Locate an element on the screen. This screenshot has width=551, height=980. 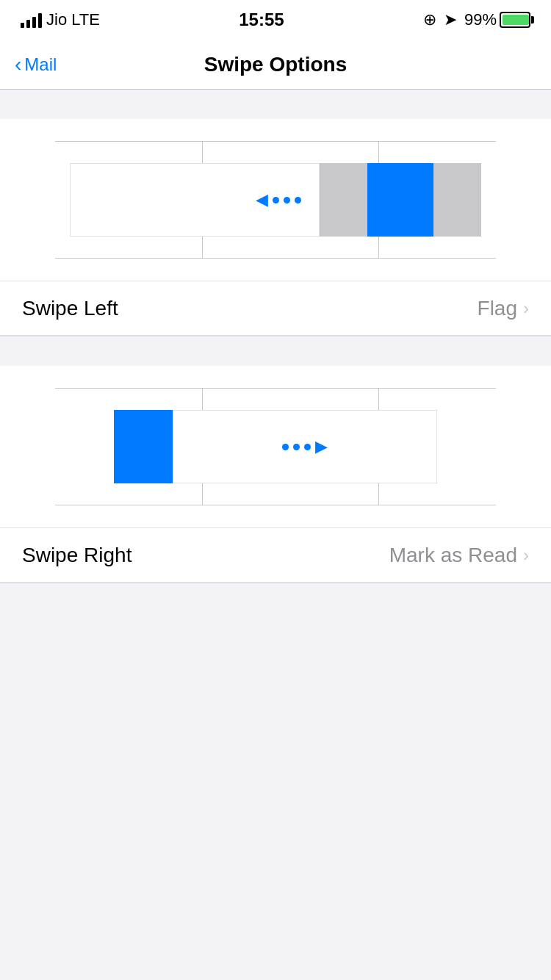
battery-icon is located at coordinates (515, 20).